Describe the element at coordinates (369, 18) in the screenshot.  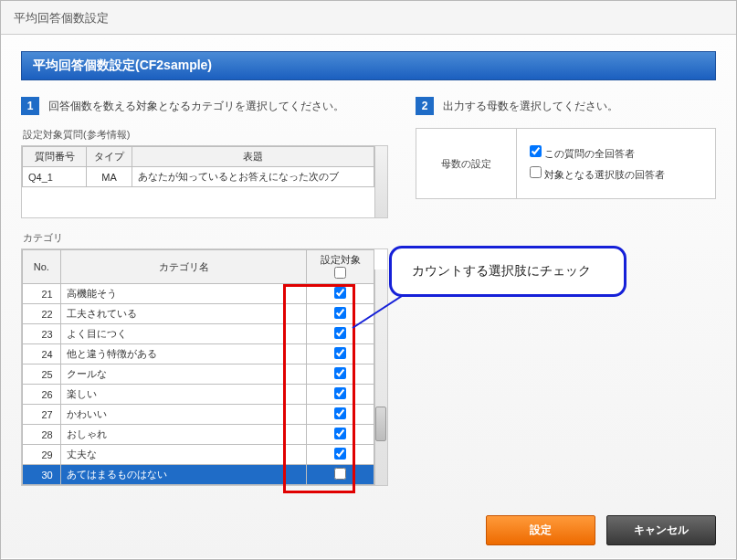
I see `window-title: 平均回答個数設定` at that location.